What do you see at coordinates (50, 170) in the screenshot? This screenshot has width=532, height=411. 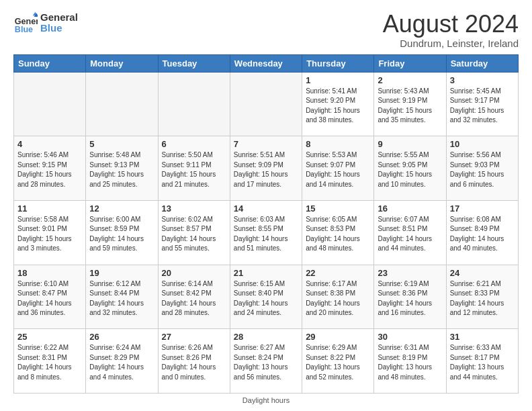 I see `day-info: Sunrise: 5:46 AMSunset: 9:15 PMDaylight:…` at bounding box center [50, 170].